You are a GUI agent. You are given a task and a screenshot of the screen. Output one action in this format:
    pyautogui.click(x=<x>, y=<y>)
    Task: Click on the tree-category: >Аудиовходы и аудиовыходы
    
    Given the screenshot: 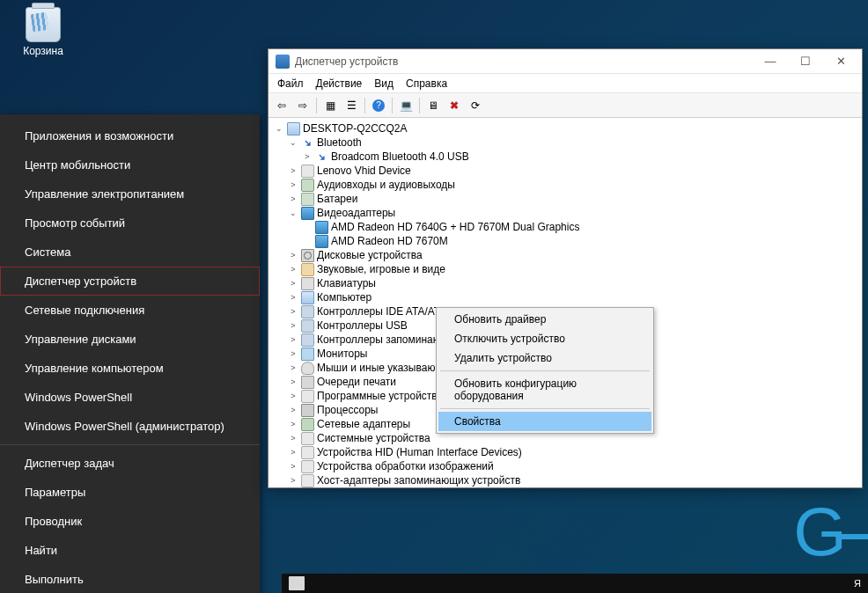 What is the action you would take?
    pyautogui.click(x=565, y=185)
    